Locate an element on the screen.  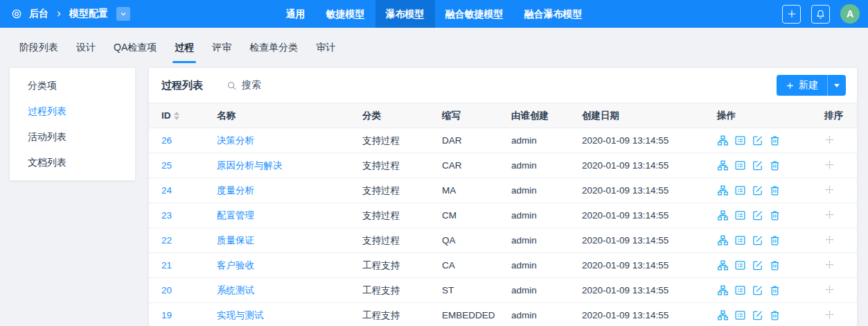
nav-item-general: 通用 is located at coordinates (296, 14).